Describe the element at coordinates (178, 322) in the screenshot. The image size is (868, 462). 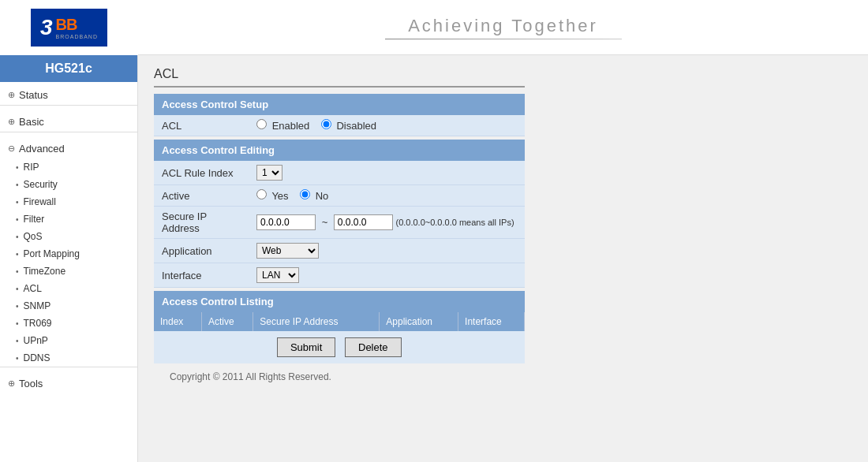
I see `col-index: Index` at that location.